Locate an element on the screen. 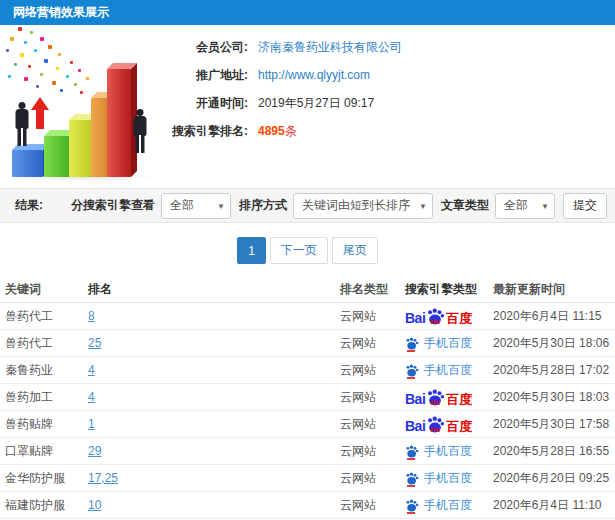 The image size is (615, 520). updated-time-cell: 2020年6月4日 11:10 is located at coordinates (554, 506).